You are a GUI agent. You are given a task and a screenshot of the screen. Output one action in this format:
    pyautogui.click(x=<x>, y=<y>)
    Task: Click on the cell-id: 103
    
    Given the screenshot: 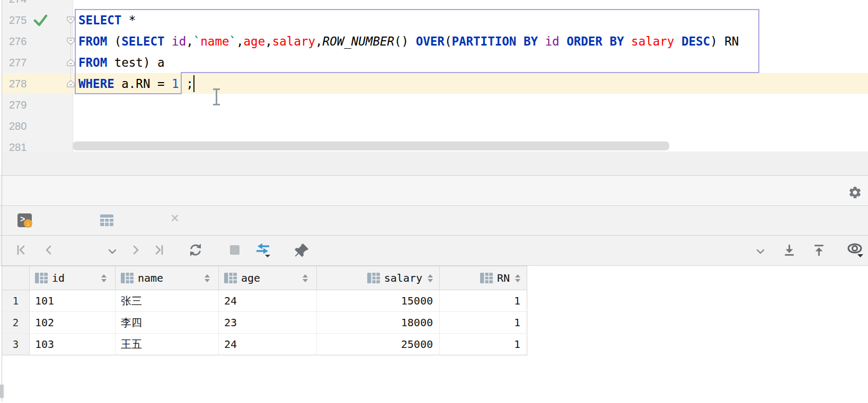 What is the action you would take?
    pyautogui.click(x=73, y=344)
    